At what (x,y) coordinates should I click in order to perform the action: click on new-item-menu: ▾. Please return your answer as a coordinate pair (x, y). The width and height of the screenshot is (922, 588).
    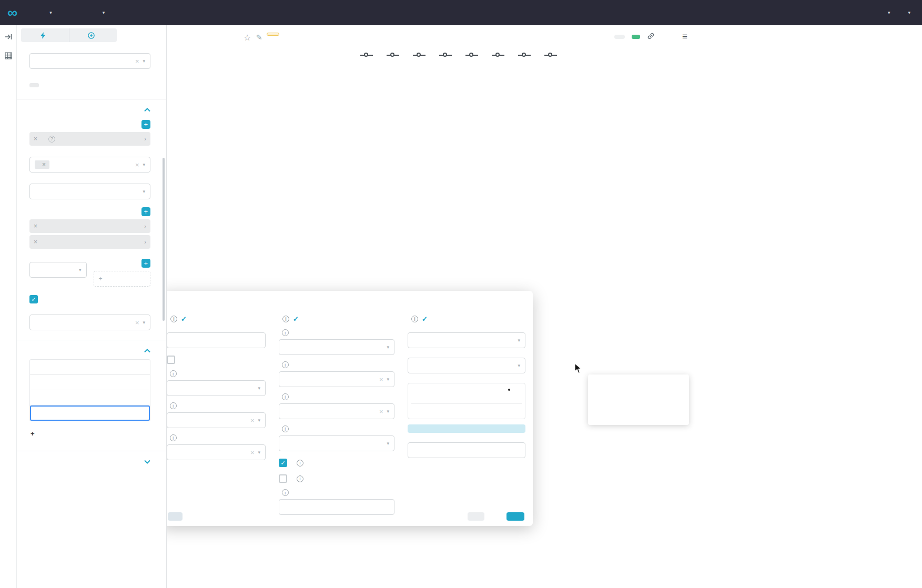
    Looking at the image, I should click on (888, 13).